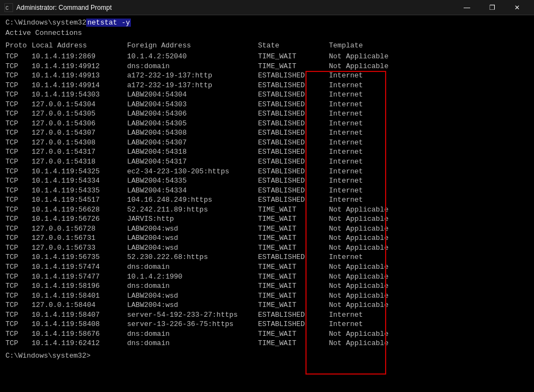 The height and width of the screenshot is (392, 534). I want to click on cell-foreign: server-13-226-36-75:https, so click(193, 324).